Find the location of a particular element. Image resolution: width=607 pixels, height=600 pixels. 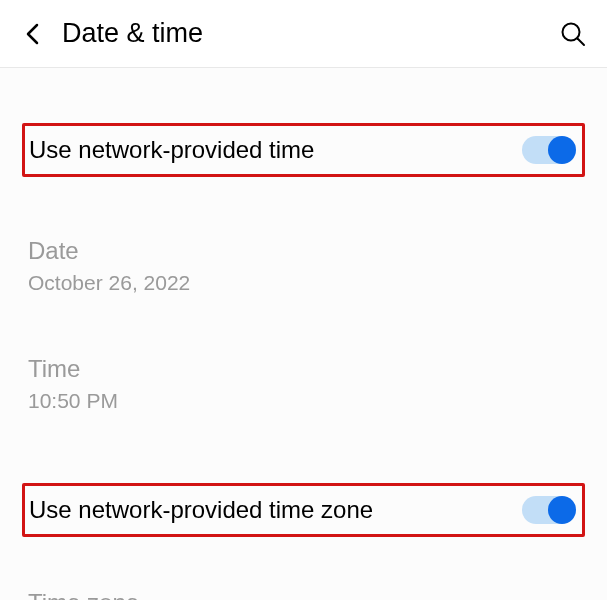

network-timezone-toggle is located at coordinates (548, 510).